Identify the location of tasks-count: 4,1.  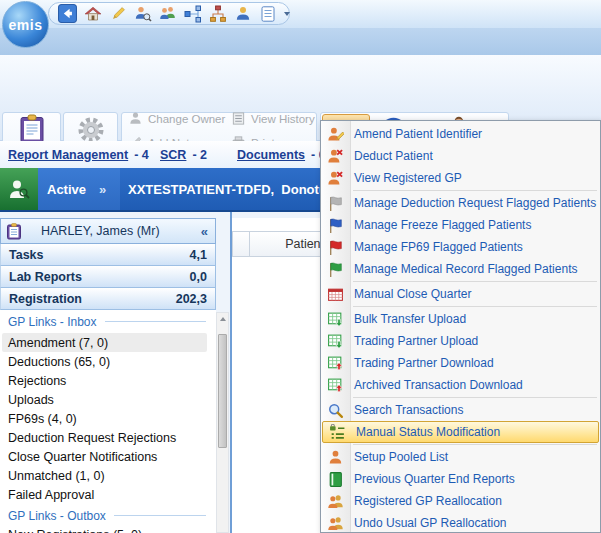
(198, 255).